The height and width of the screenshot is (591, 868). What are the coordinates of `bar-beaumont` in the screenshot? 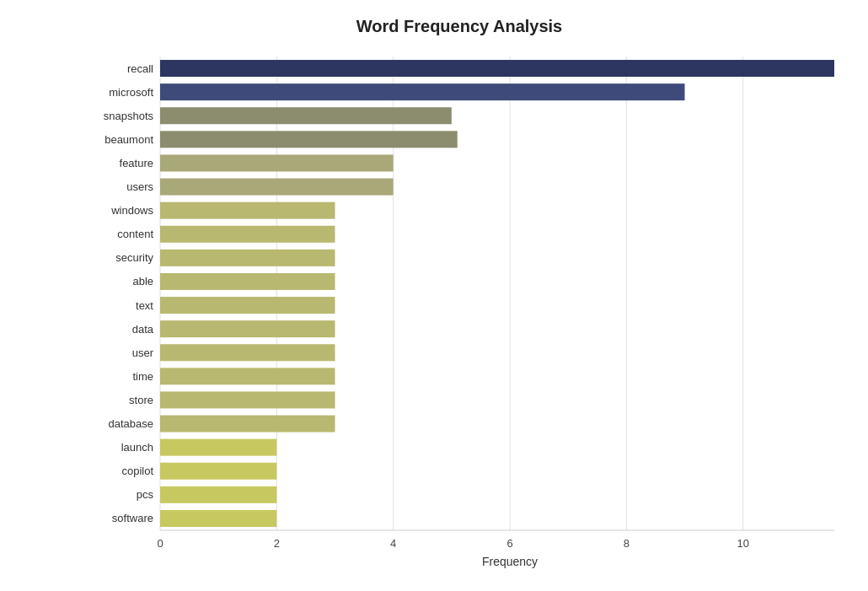 It's located at (308, 139).